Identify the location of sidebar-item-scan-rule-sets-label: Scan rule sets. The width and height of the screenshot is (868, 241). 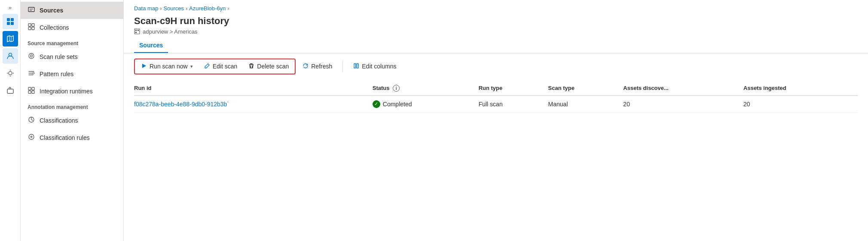
(58, 57).